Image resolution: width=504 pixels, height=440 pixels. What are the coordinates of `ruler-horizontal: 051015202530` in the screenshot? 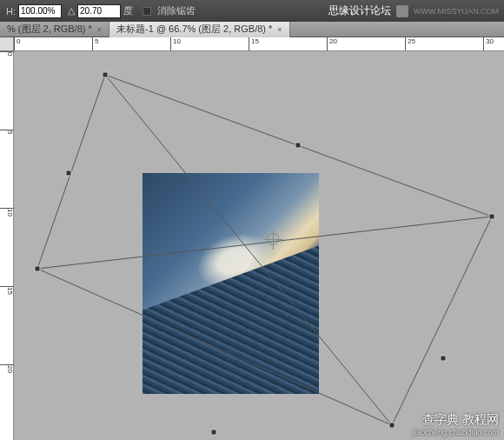 It's located at (252, 44).